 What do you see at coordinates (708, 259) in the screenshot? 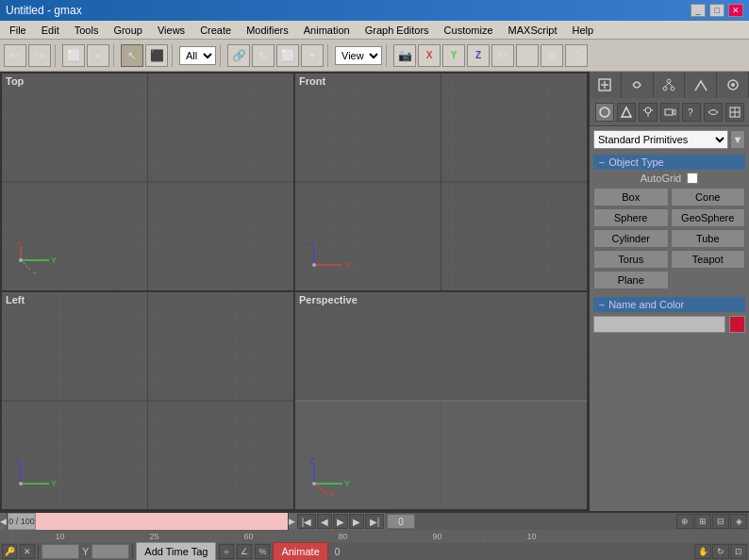
I see `teapot-button: Teapot` at bounding box center [708, 259].